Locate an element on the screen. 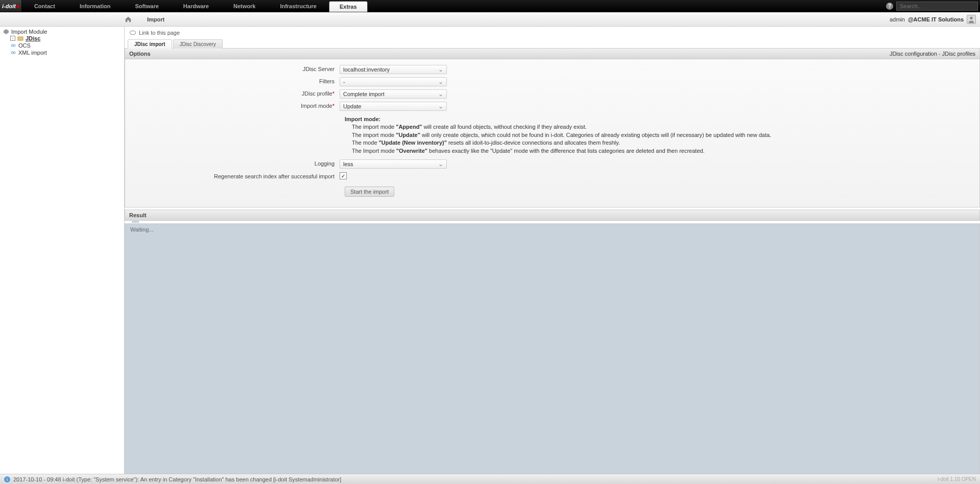  label-jdisc-server: JDisc Server is located at coordinates (319, 69).